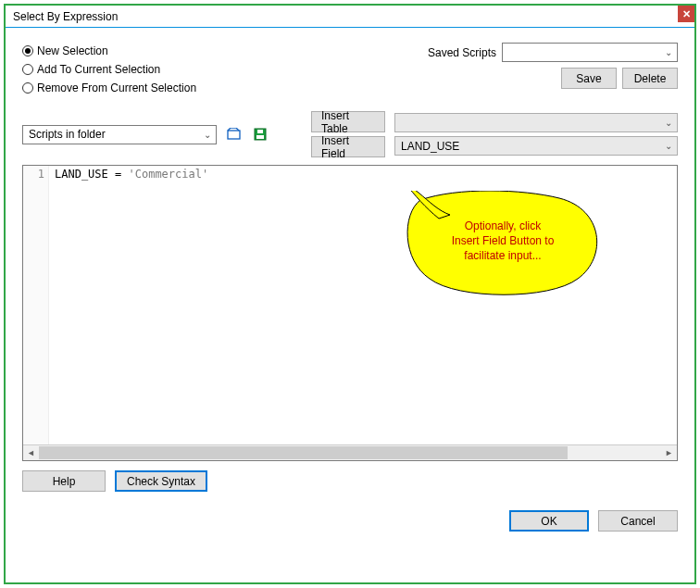 The image size is (700, 588). Describe the element at coordinates (350, 482) in the screenshot. I see `help-row: Help Check Syntax` at that location.